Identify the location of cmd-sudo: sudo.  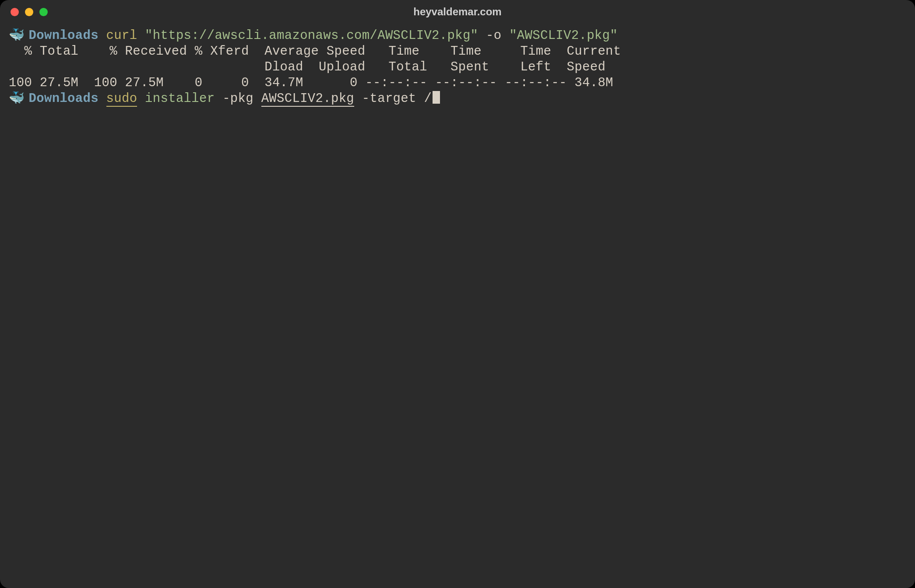
(122, 99).